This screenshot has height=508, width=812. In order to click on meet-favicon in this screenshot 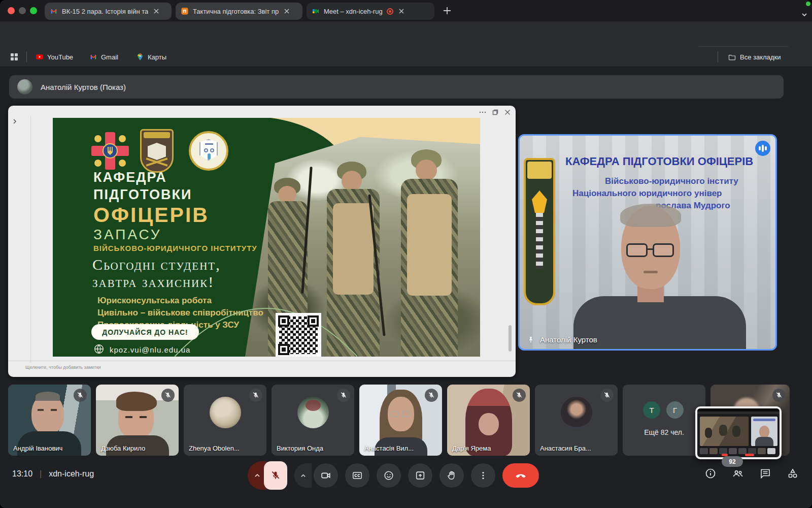, I will do `click(316, 11)`.